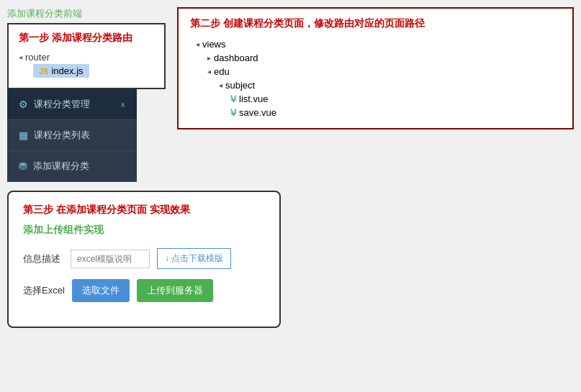 This screenshot has height=392, width=581. What do you see at coordinates (62, 104) in the screenshot?
I see `sidebar-manage-label: 课程分类管理` at bounding box center [62, 104].